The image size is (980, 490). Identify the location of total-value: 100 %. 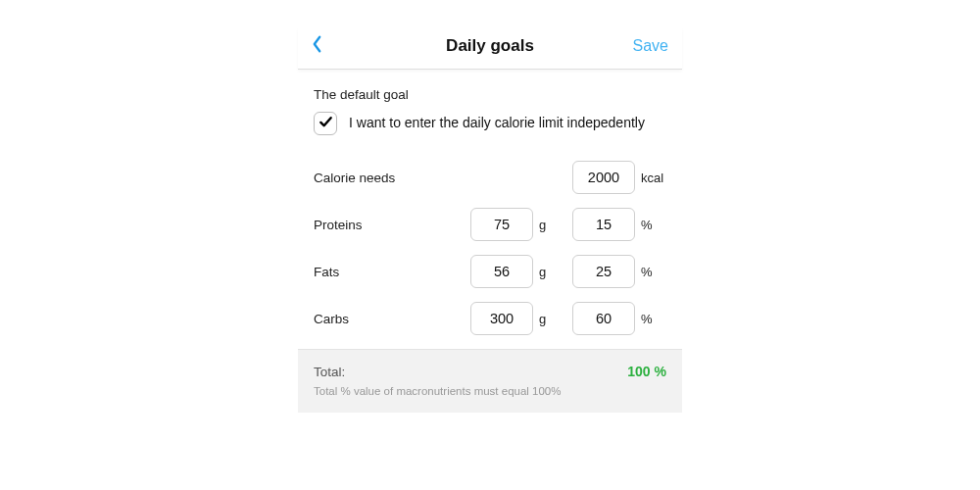
(647, 371).